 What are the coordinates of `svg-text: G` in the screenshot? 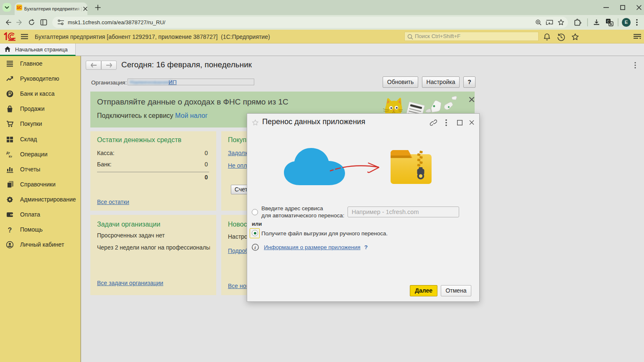 It's located at (608, 21).